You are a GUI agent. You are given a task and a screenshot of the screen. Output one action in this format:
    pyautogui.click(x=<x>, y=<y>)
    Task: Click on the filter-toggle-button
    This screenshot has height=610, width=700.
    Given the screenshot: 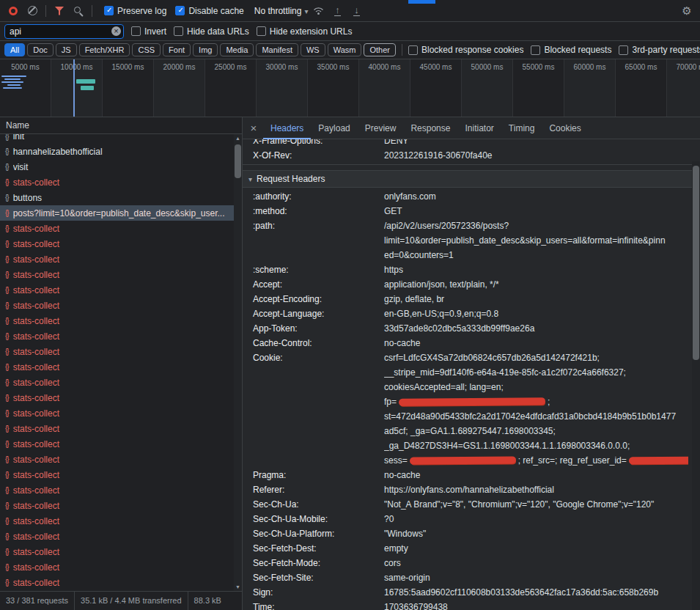 What is the action you would take?
    pyautogui.click(x=59, y=11)
    